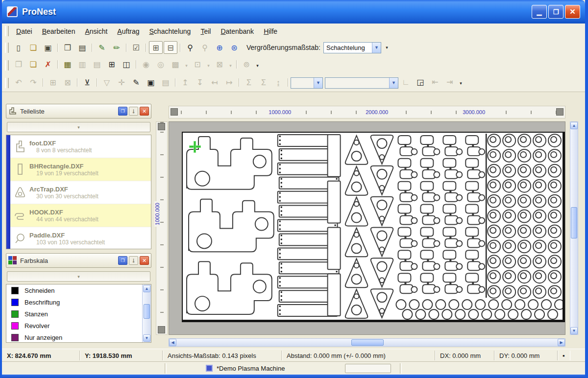 Image resolution: width=588 pixels, height=378 pixels. I want to click on filter-button: ▽, so click(107, 83).